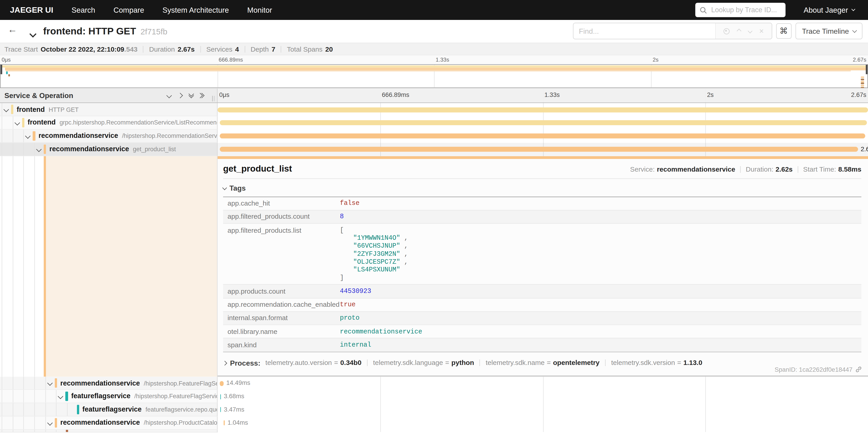 The height and width of the screenshot is (441, 868). I want to click on about-jaeger-menu: About Jaeger, so click(829, 10).